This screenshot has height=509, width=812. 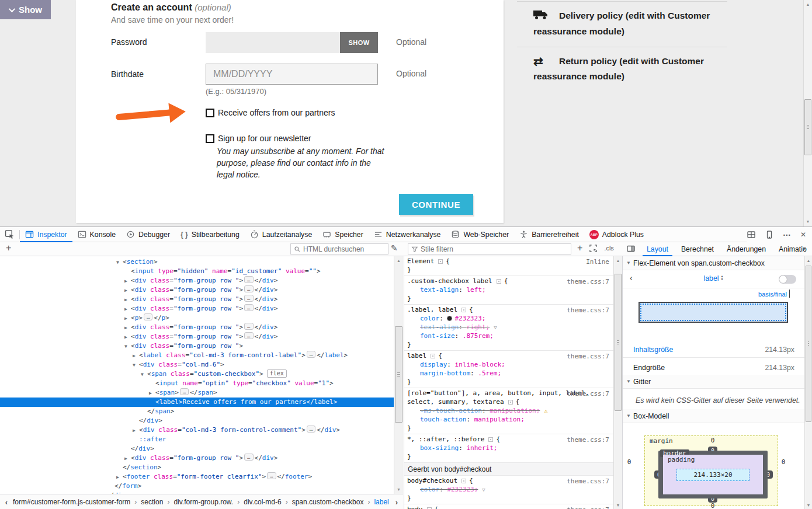 What do you see at coordinates (394, 248) in the screenshot?
I see `pen-icon: ✎` at bounding box center [394, 248].